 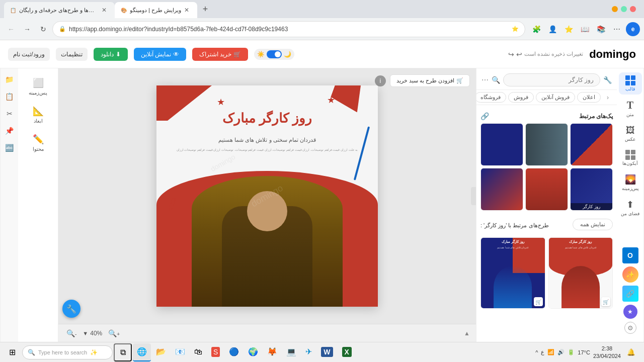 I want to click on filter-nav-prev: ‹, so click(x=608, y=98).